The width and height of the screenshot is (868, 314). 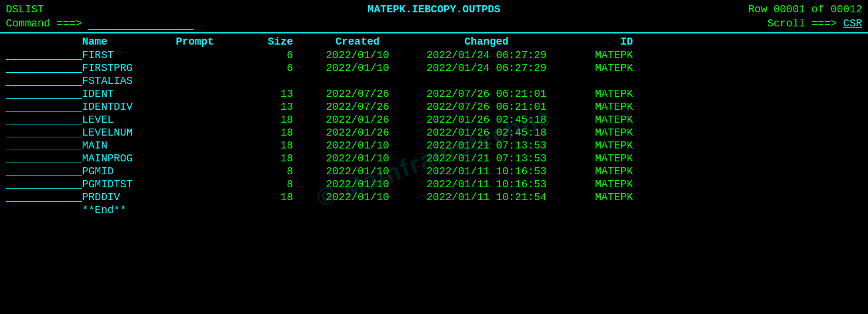 What do you see at coordinates (44, 42) in the screenshot?
I see `col-header-cmd` at bounding box center [44, 42].